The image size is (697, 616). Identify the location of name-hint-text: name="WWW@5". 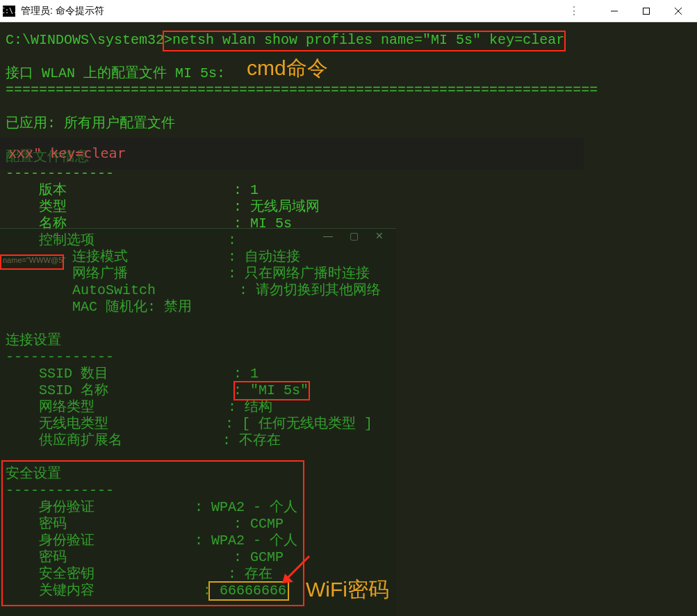
(34, 260).